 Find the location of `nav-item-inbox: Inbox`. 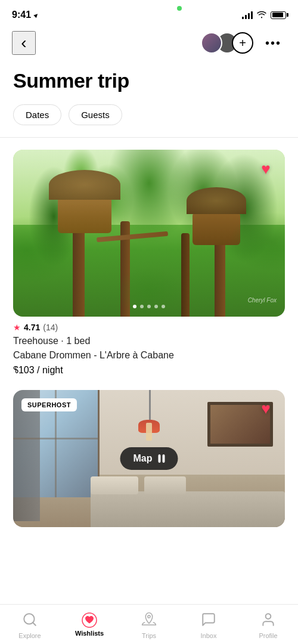

nav-item-inbox: Inbox is located at coordinates (209, 626).